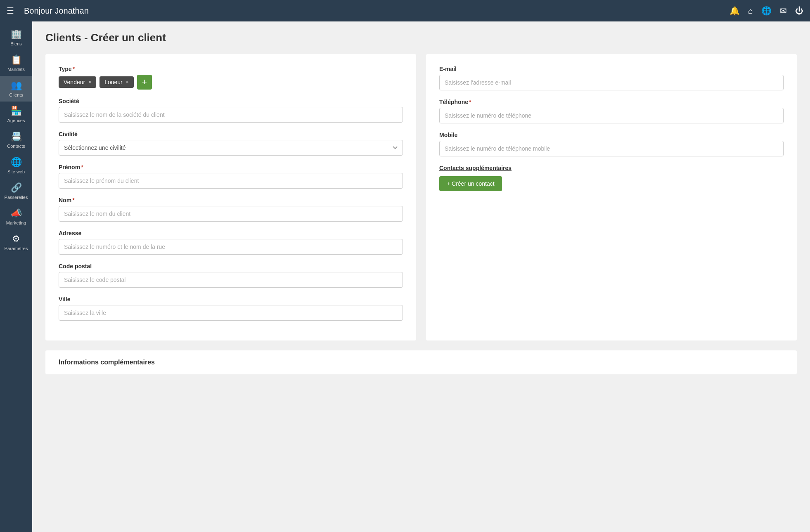 The width and height of the screenshot is (810, 532). I want to click on parametres-icon: ⚙, so click(16, 239).